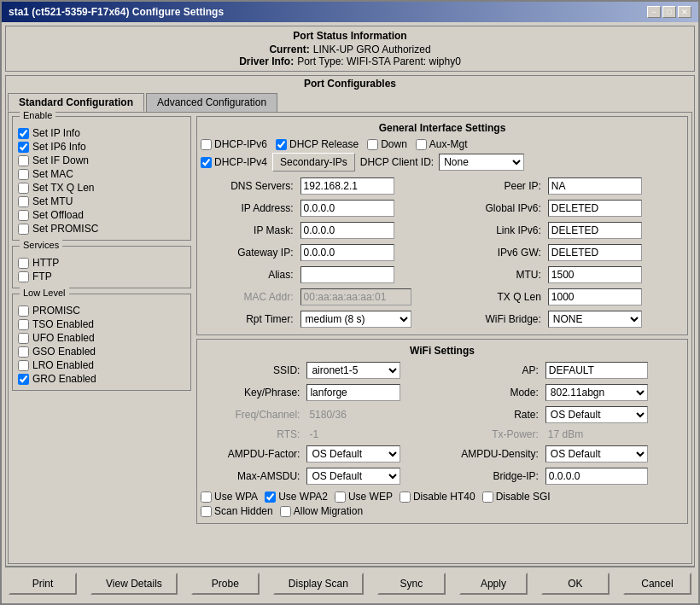  Describe the element at coordinates (102, 188) in the screenshot. I see `list-item: Set TX Q Len` at that location.